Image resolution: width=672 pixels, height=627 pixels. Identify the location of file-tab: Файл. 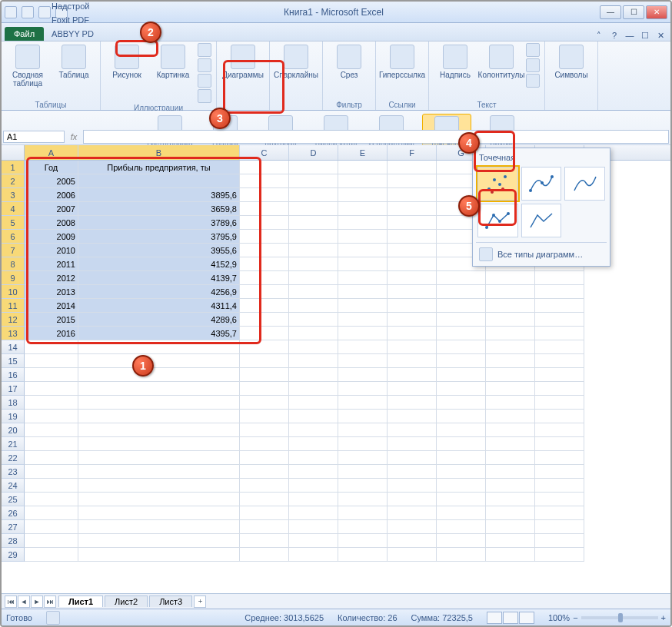
(25, 34).